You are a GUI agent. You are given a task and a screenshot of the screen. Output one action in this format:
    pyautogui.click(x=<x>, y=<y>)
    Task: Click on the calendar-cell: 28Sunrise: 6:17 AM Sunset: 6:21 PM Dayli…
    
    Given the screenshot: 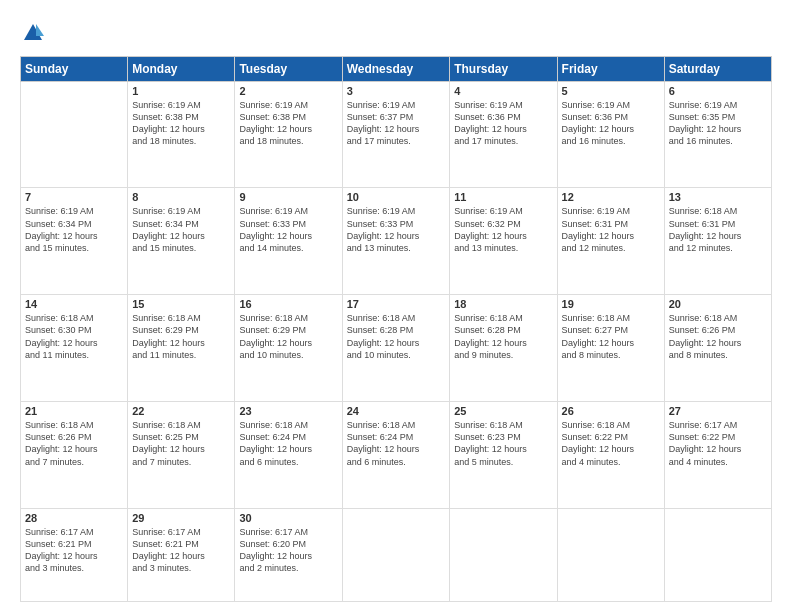 What is the action you would take?
    pyautogui.click(x=74, y=556)
    